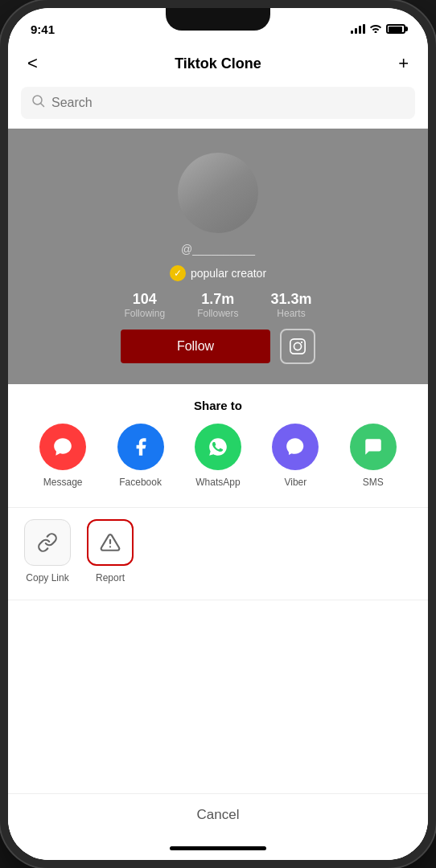  I want to click on share-facebook: Facebook, so click(141, 456).